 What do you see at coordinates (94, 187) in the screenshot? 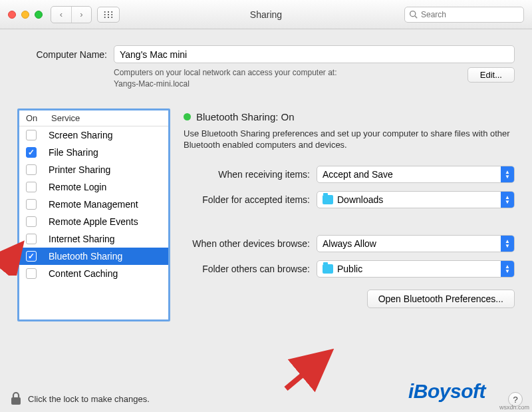
I see `service-row: Remote Login` at bounding box center [94, 187].